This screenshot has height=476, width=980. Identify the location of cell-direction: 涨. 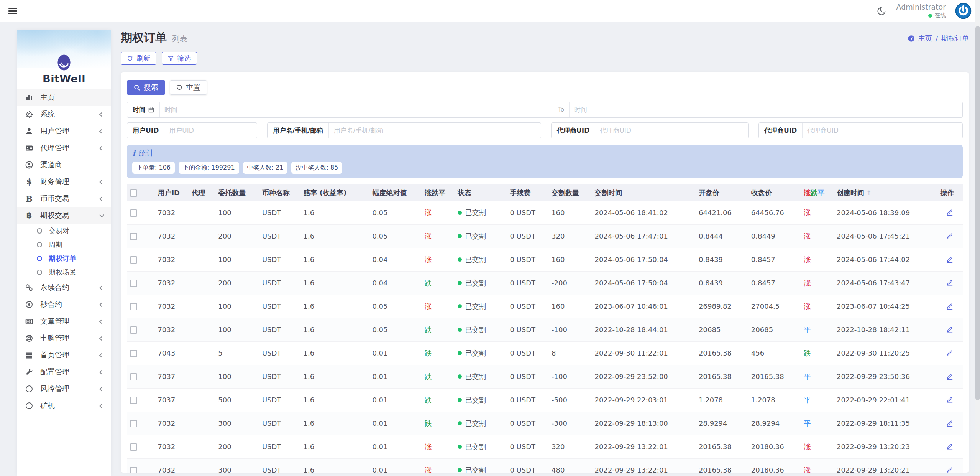
(438, 446).